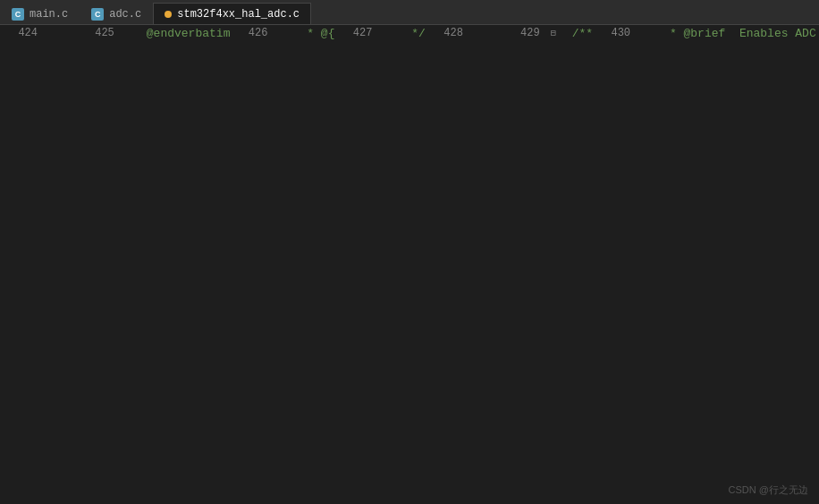 Image resolution: width=819 pixels, height=504 pixels. What do you see at coordinates (357, 34) in the screenshot?
I see `line-number: 427` at bounding box center [357, 34].